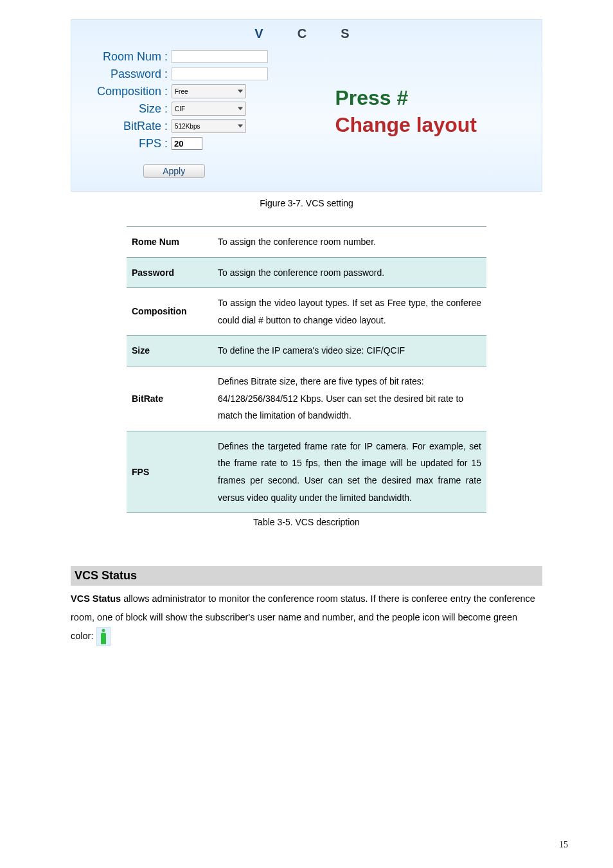 Image resolution: width=613 pixels, height=868 pixels. Describe the element at coordinates (170, 351) in the screenshot. I see `table-row-name: Size` at that location.